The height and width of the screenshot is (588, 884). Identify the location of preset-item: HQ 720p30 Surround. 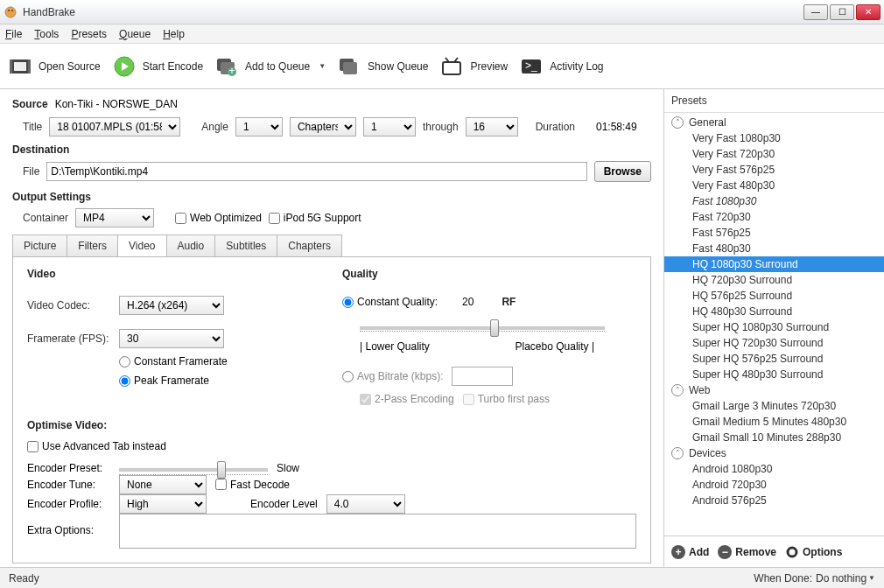
(774, 280).